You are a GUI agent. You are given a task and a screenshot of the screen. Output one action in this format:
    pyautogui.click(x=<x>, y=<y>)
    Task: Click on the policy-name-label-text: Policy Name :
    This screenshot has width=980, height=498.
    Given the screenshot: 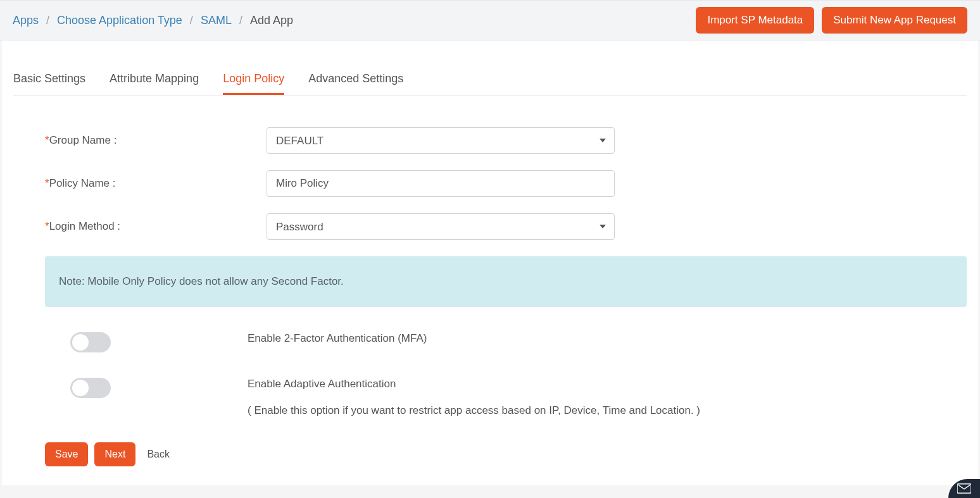 What is the action you would take?
    pyautogui.click(x=82, y=184)
    